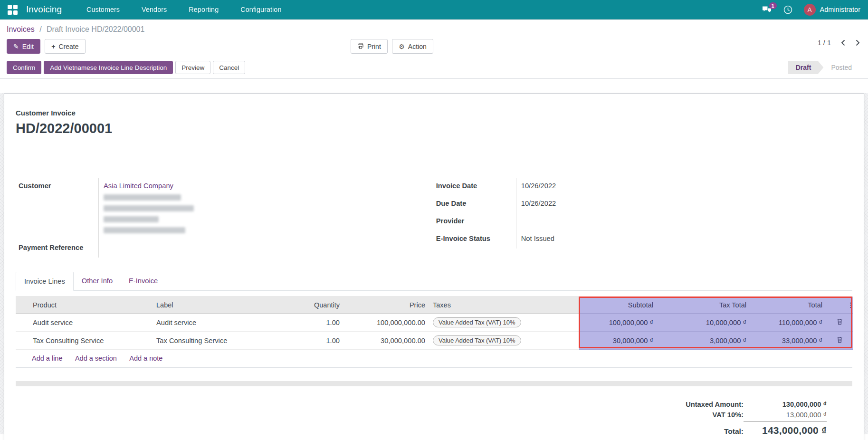  I want to click on edit-button: ✎ Edit, so click(24, 47).